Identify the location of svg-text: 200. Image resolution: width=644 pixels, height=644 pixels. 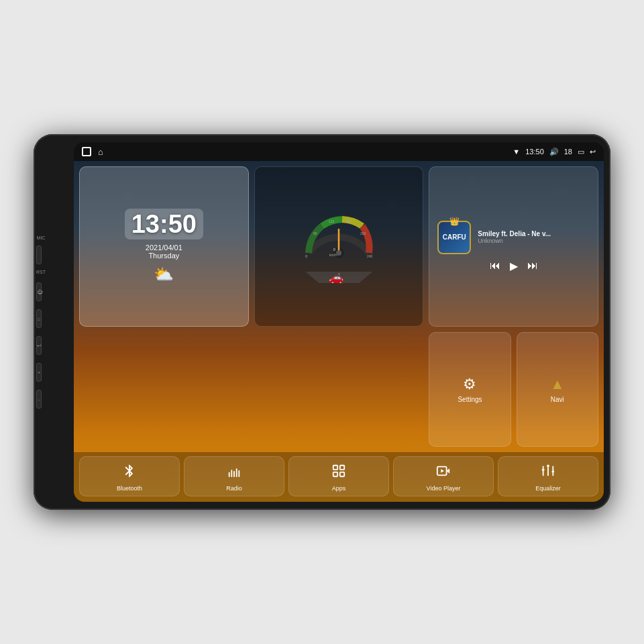
(364, 233).